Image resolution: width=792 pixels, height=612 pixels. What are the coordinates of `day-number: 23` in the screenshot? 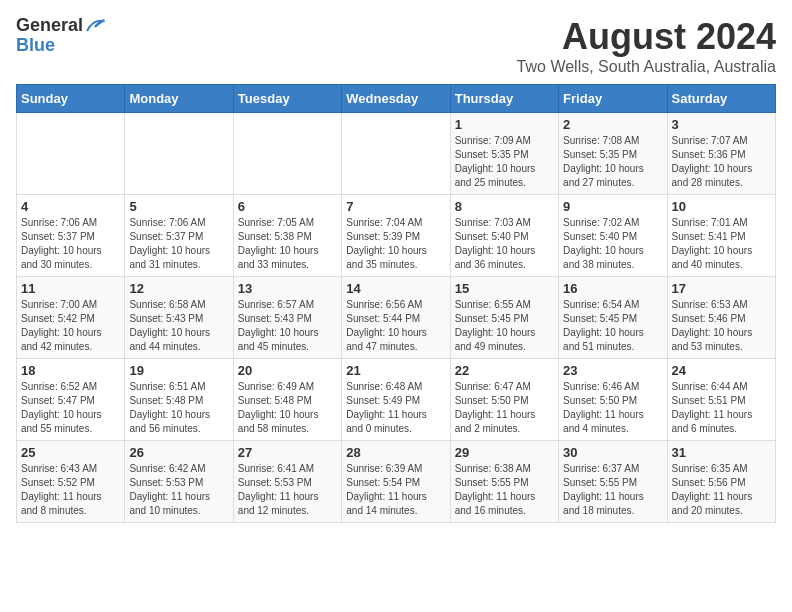 It's located at (612, 370).